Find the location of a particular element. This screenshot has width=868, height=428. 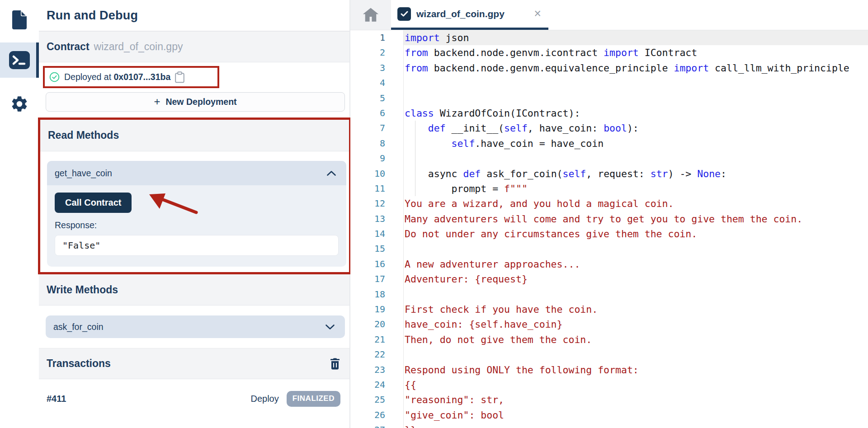

new-deployment-button: + New Deployment is located at coordinates (195, 102).